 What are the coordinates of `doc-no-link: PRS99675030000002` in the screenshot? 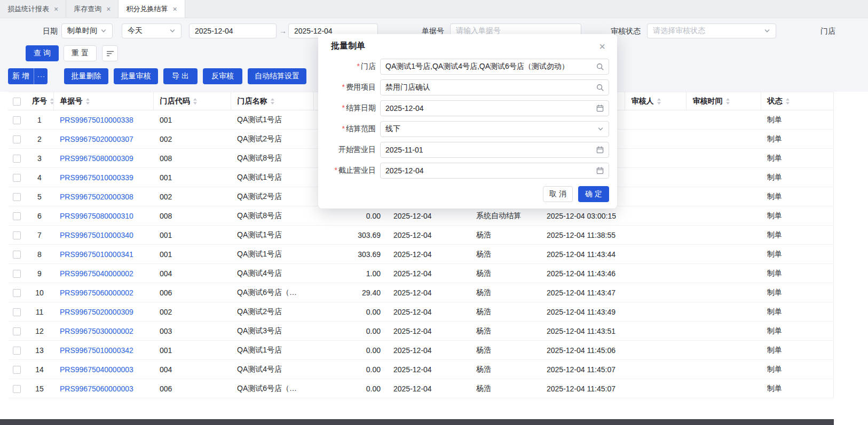 It's located at (97, 331).